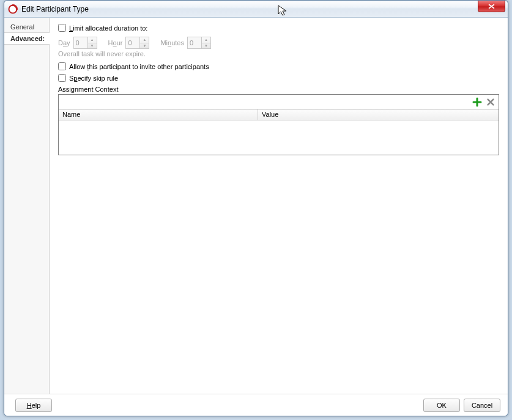  I want to click on assignment-context-box: Name Value, so click(279, 125).